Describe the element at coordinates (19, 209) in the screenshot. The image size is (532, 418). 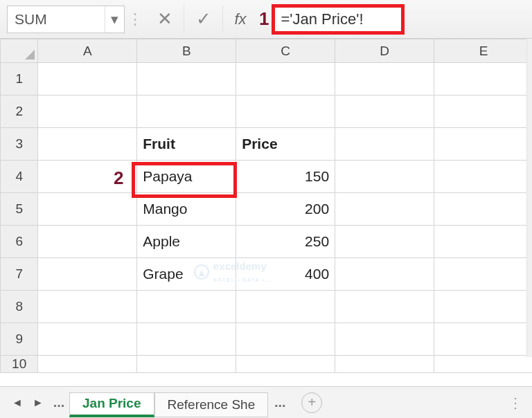
I see `row-header-5: 5` at that location.